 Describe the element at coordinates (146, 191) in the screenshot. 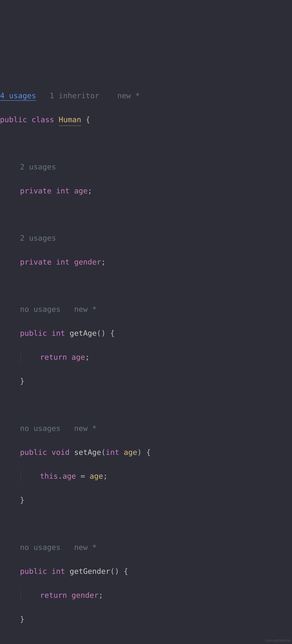

I see `field-age-declaration: private int age;` at that location.